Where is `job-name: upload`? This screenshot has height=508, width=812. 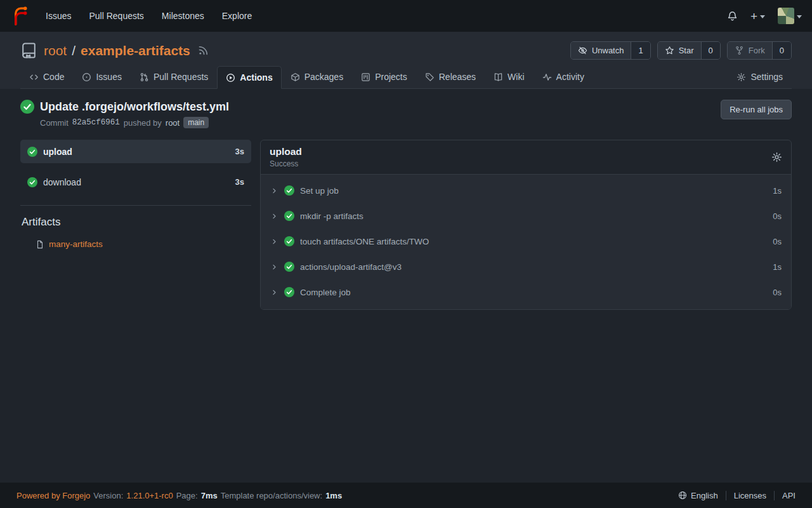
job-name: upload is located at coordinates (58, 152).